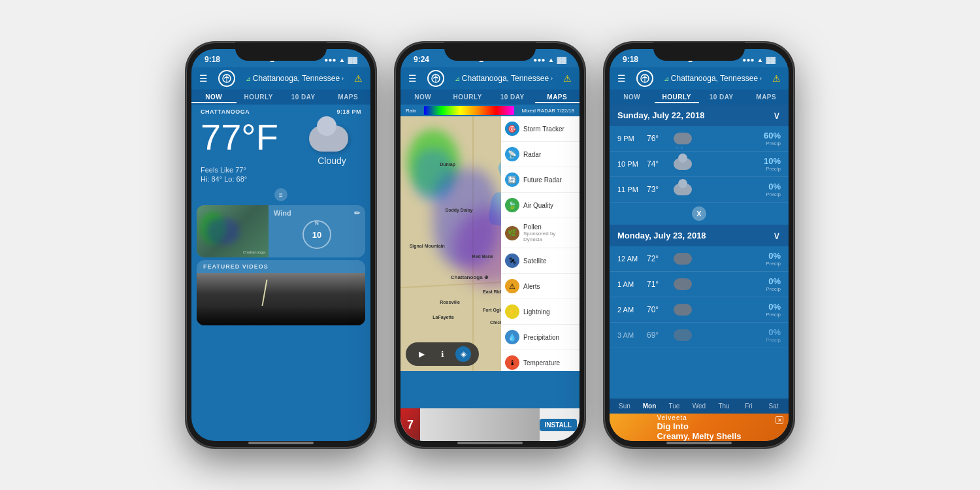 This screenshot has height=490, width=980. Describe the element at coordinates (512, 98) in the screenshot. I see `tab-10day-2: 10 DAY` at that location.